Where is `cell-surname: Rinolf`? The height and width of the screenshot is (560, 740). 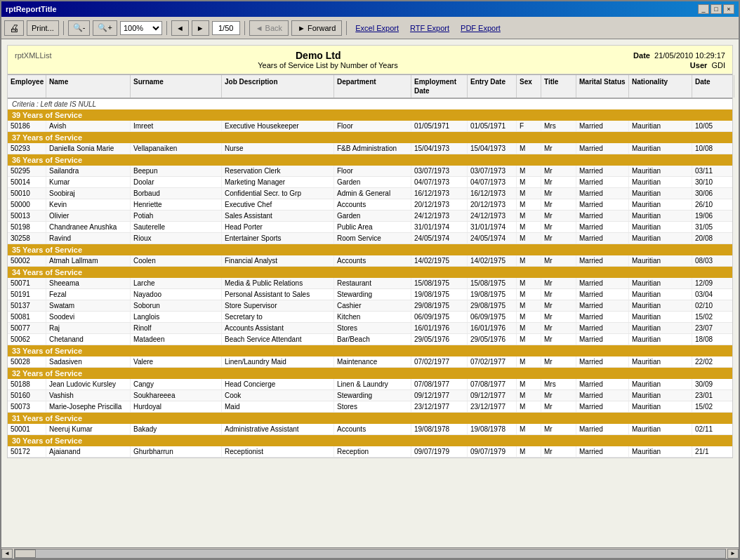
cell-surname: Rinolf is located at coordinates (176, 328).